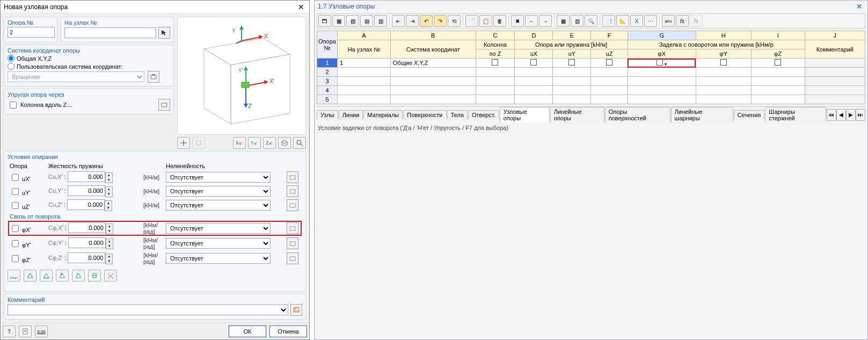  What do you see at coordinates (218, 191) in the screenshot?
I see `trans-nl-1: Отсутствует` at bounding box center [218, 191].